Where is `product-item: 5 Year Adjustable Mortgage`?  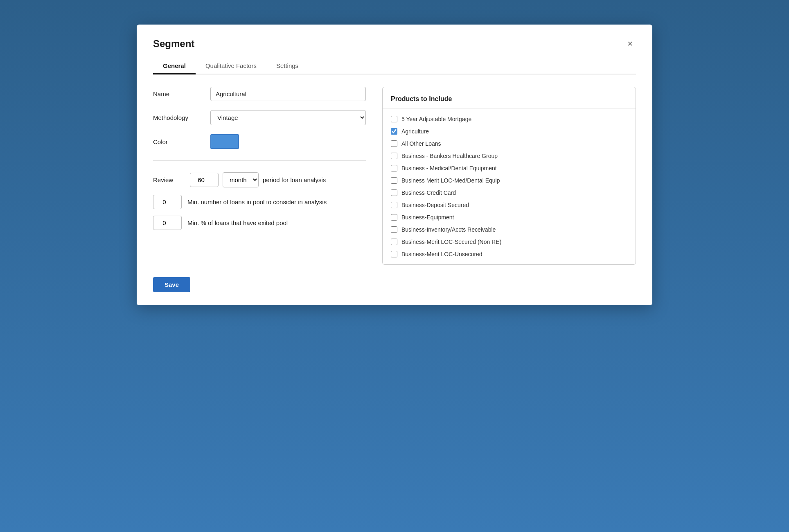
product-item: 5 Year Adjustable Mortgage is located at coordinates (509, 119).